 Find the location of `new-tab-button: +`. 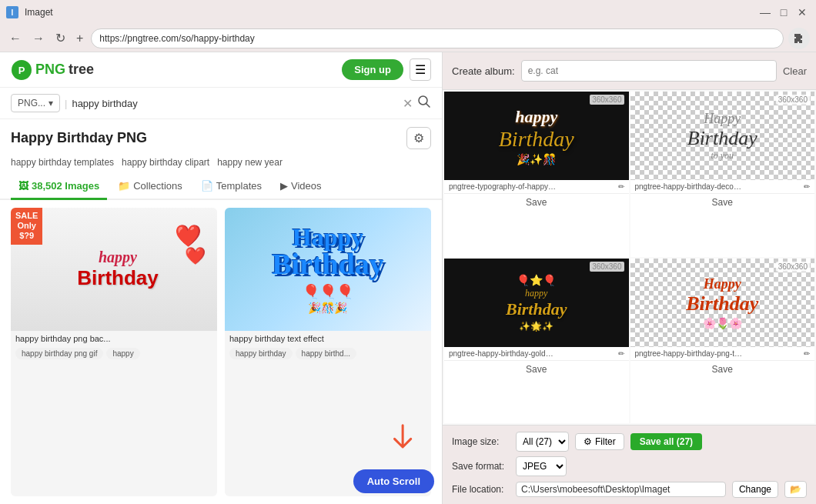

new-tab-button: + is located at coordinates (80, 38).